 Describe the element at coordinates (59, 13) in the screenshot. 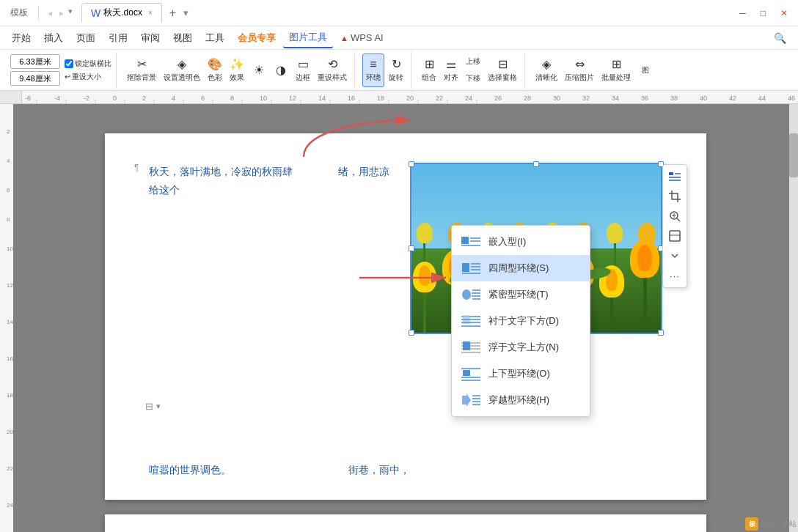

I see `nav-arrows: ◂ ▸ ▾` at that location.